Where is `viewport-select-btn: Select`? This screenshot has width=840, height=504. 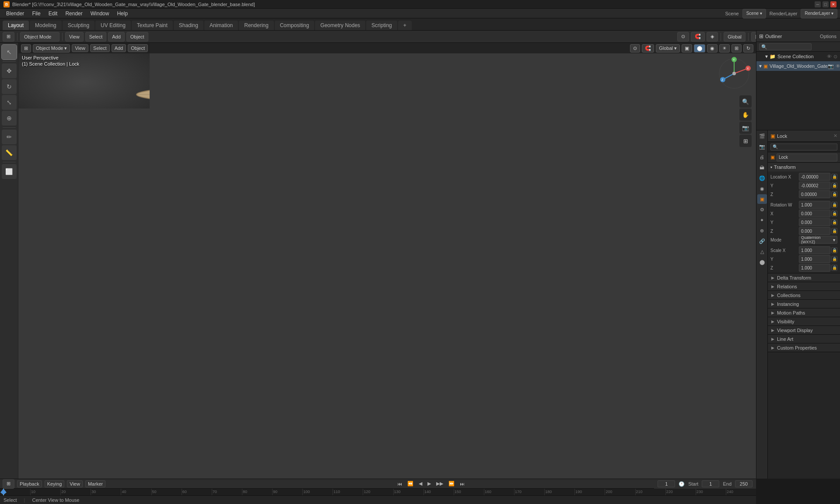 viewport-select-btn: Select is located at coordinates (100, 48).